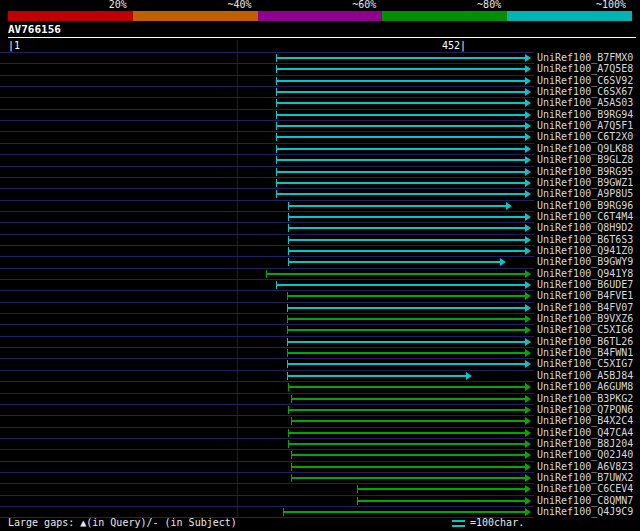  Describe the element at coordinates (585, 148) in the screenshot. I see `hit-label: UniRef100_Q9LK88` at that location.